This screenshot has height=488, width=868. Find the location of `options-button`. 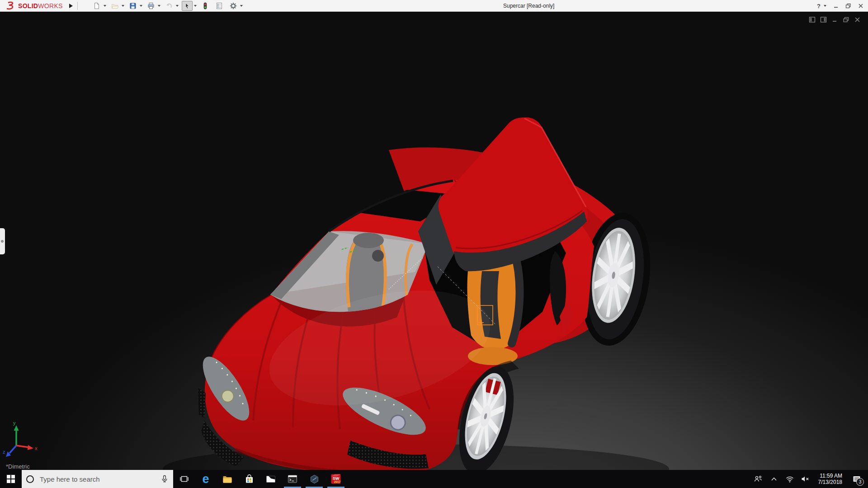

options-button is located at coordinates (233, 6).